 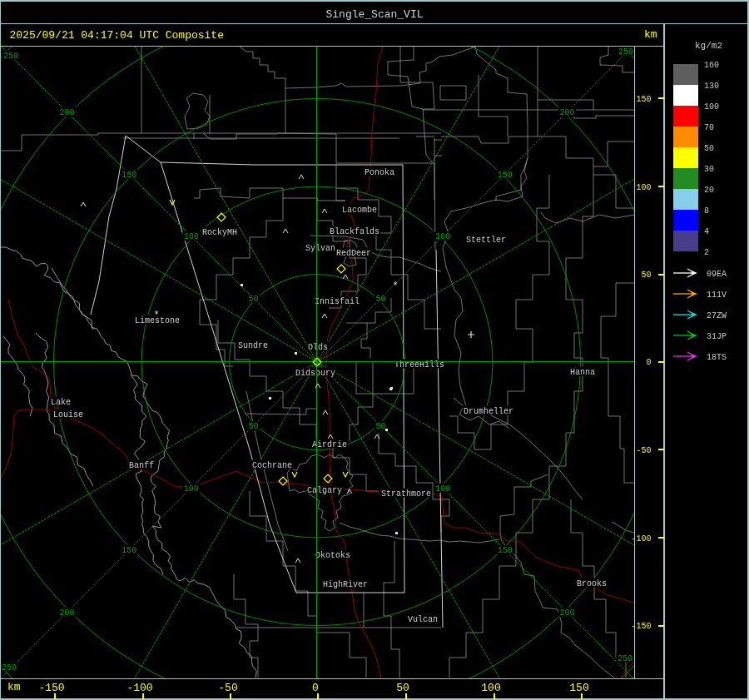 I want to click on svg-text: Didsbury, so click(x=315, y=373).